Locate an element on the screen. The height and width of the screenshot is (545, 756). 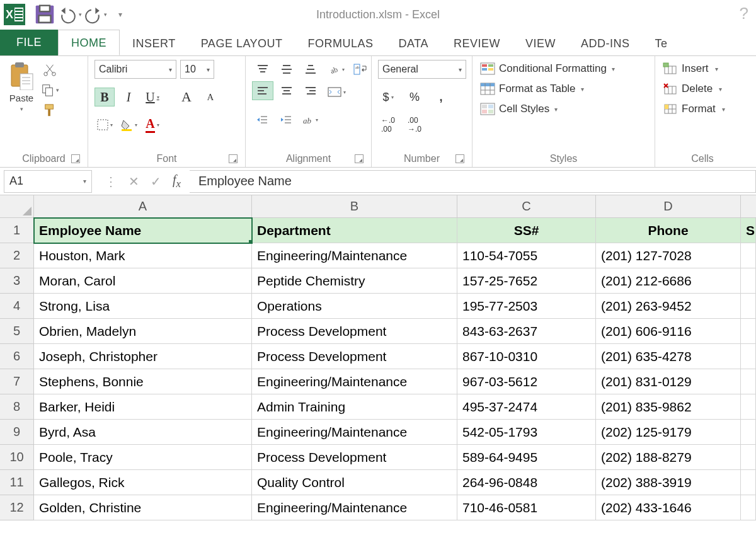
cell-D9: (202) 125-9179 is located at coordinates (668, 432).